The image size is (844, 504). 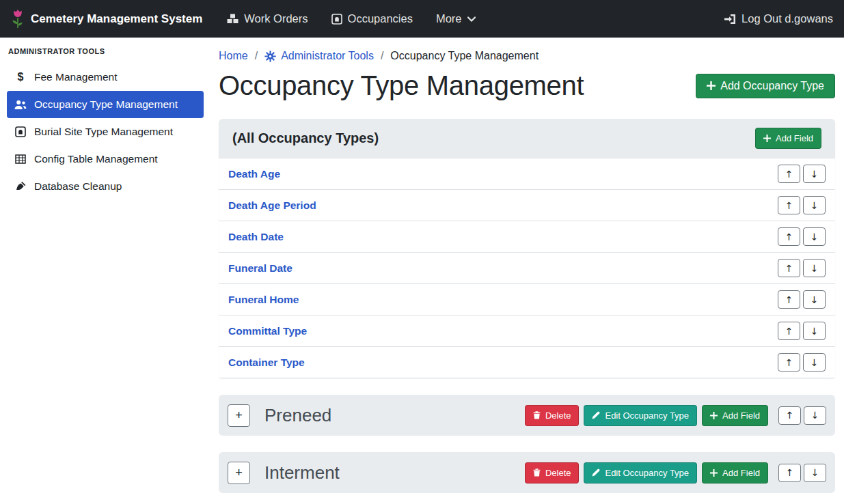 What do you see at coordinates (401, 86) in the screenshot?
I see `page-title: Occupancy Type Management` at bounding box center [401, 86].